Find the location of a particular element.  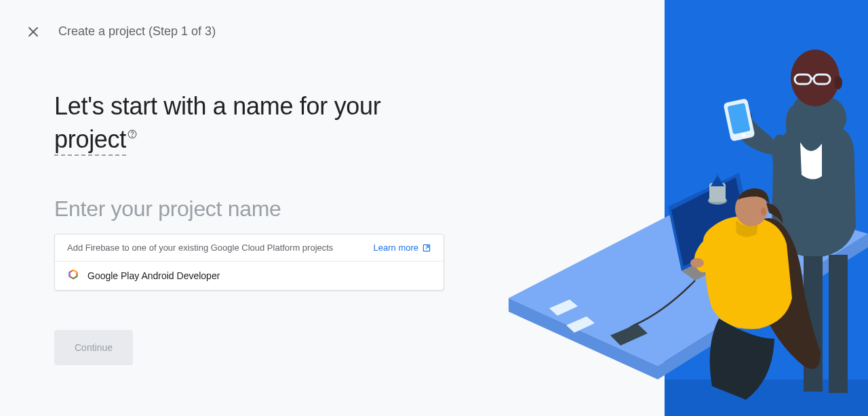

external-link-icon is located at coordinates (427, 248).